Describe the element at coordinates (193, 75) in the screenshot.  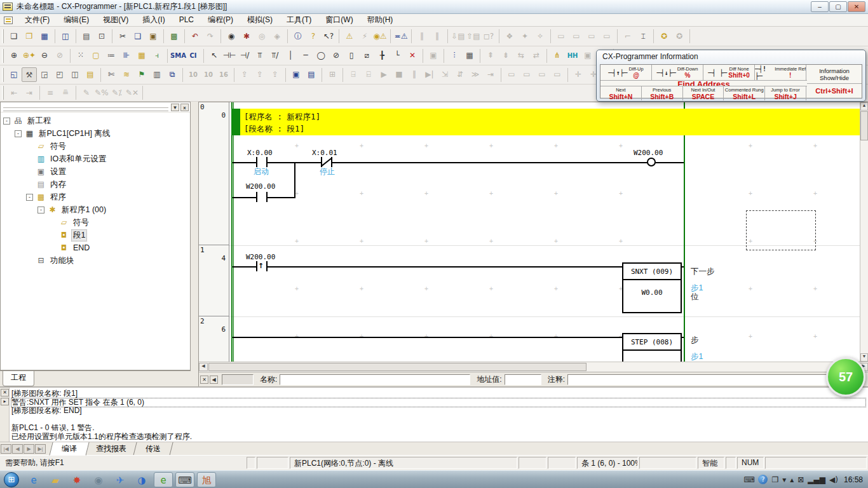
I see `decimal-10: 10` at that location.